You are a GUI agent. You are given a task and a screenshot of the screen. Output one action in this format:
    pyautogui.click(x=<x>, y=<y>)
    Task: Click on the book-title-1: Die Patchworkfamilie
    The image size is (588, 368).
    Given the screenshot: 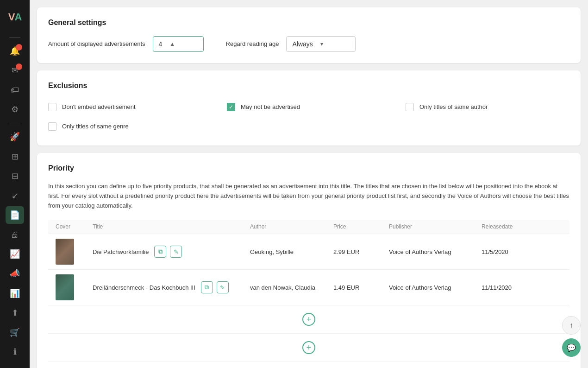 What is the action you would take?
    pyautogui.click(x=120, y=252)
    